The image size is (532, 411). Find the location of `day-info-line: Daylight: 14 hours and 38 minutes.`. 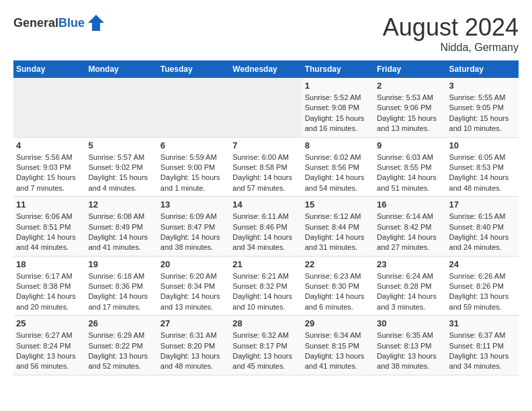

day-info-line: Daylight: 14 hours and 38 minutes. is located at coordinates (191, 242).